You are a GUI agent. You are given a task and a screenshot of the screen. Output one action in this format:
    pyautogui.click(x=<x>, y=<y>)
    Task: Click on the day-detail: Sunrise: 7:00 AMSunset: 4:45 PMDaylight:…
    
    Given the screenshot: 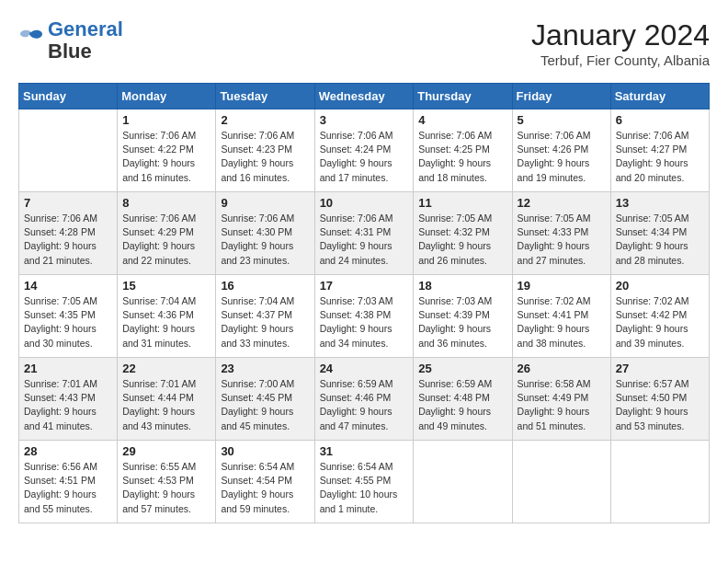 What is the action you would take?
    pyautogui.click(x=265, y=405)
    